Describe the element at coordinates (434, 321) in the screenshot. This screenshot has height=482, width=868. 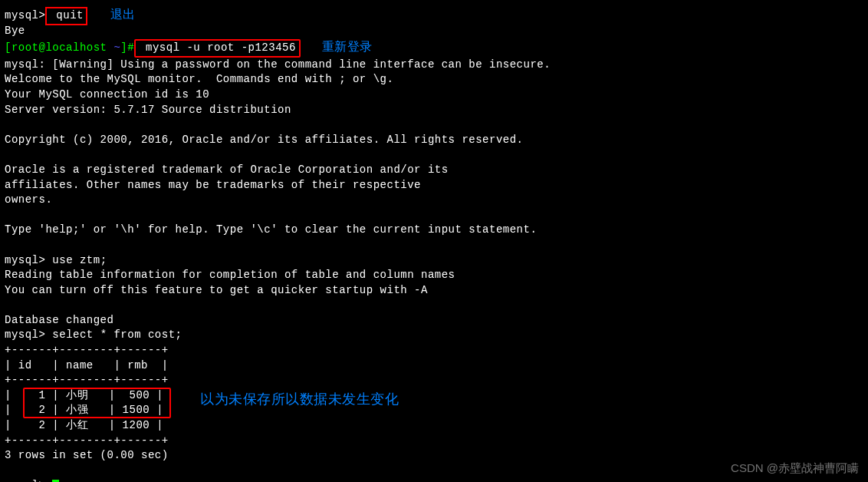
I see `dbchanged-line: Database changed` at that location.